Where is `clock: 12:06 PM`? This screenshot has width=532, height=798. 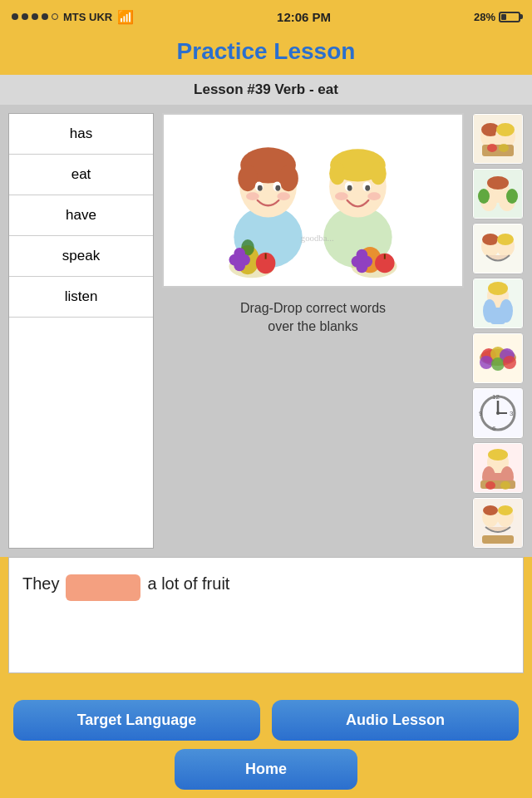
clock: 12:06 PM is located at coordinates (304, 17).